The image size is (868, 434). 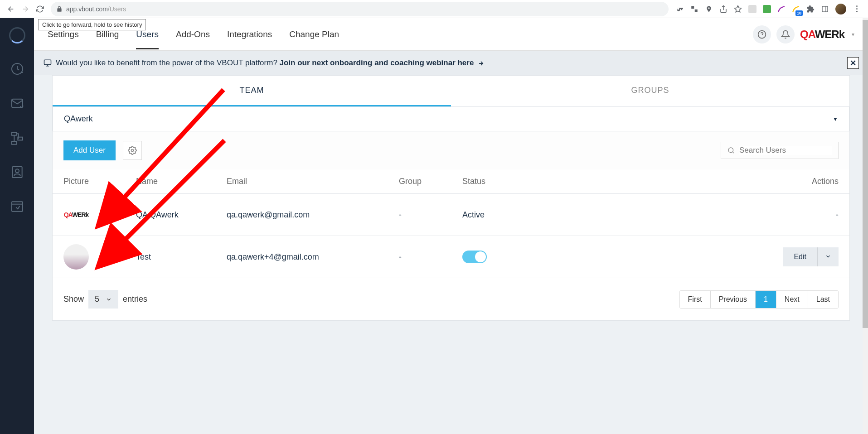 What do you see at coordinates (853, 63) in the screenshot?
I see `banner-close-button: ✕` at bounding box center [853, 63].